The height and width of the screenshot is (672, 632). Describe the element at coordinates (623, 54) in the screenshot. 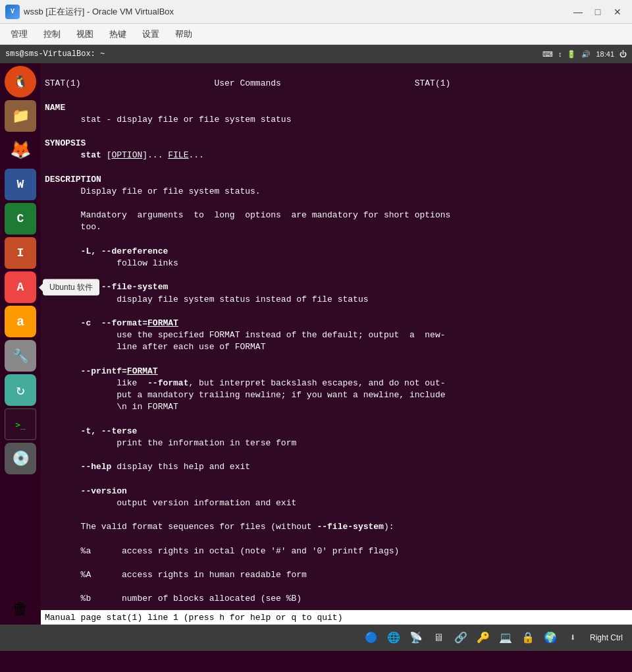

I see `power-icon: ⏻` at that location.